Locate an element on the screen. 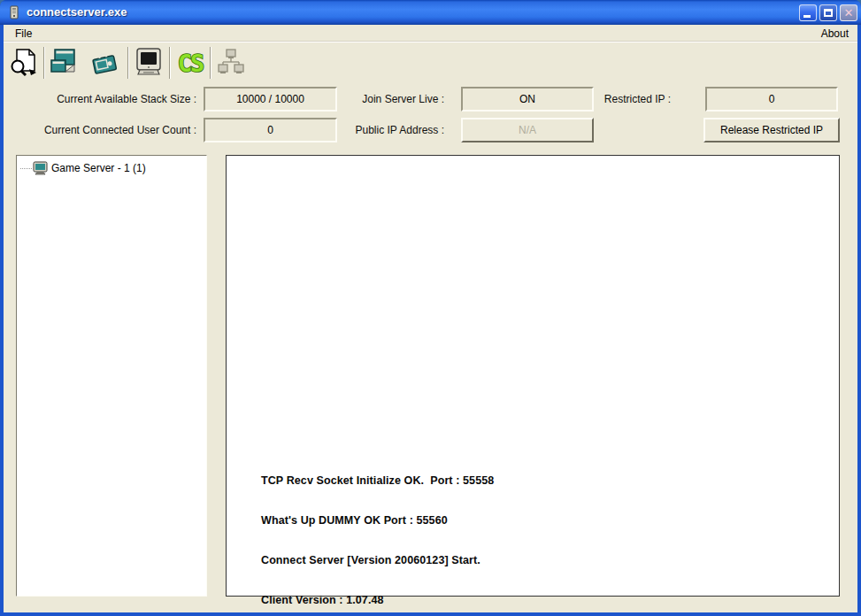  computer-icon is located at coordinates (41, 168).